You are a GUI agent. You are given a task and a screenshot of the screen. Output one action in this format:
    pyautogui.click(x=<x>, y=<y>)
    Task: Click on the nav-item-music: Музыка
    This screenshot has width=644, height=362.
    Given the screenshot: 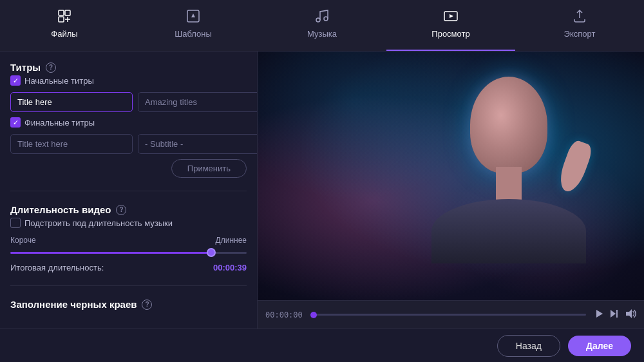 What is the action you would take?
    pyautogui.click(x=322, y=26)
    